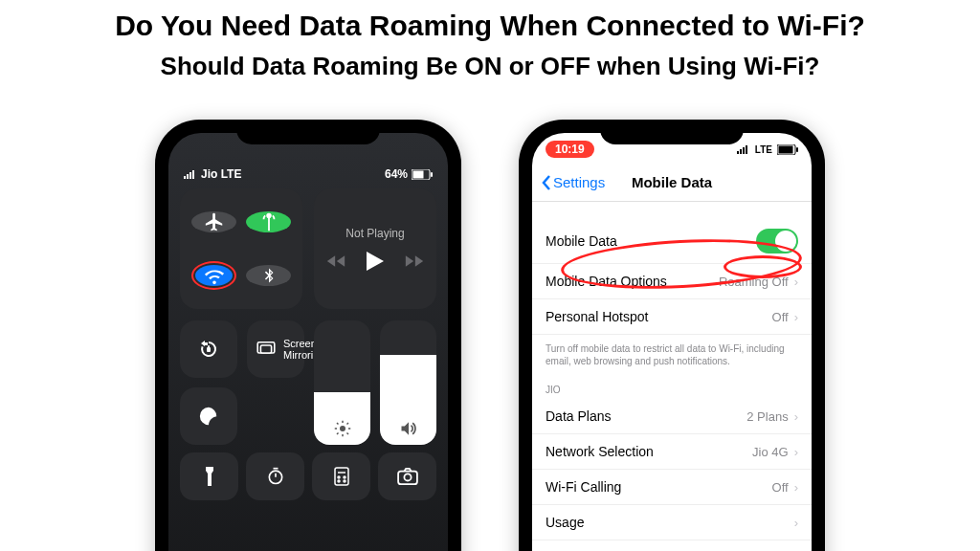 Image resolution: width=980 pixels, height=551 pixels. Describe the element at coordinates (268, 276) in the screenshot. I see `bluetooth-button` at that location.